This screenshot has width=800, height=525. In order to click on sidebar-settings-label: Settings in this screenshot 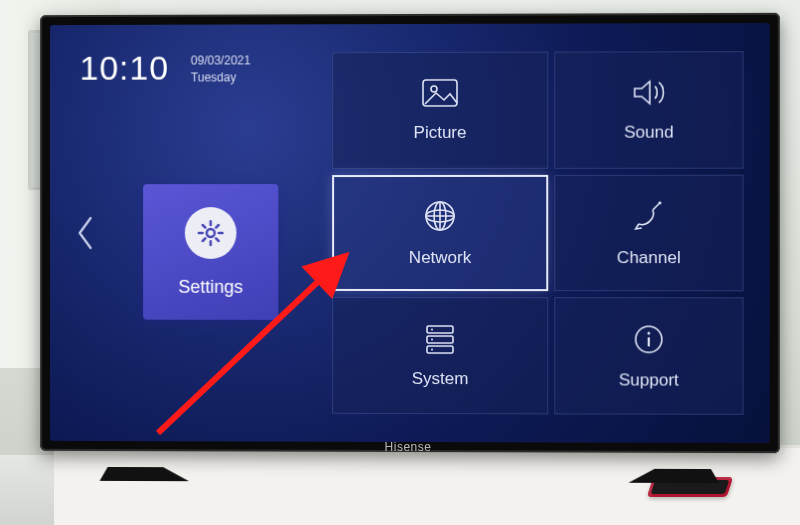, I will do `click(210, 286)`.